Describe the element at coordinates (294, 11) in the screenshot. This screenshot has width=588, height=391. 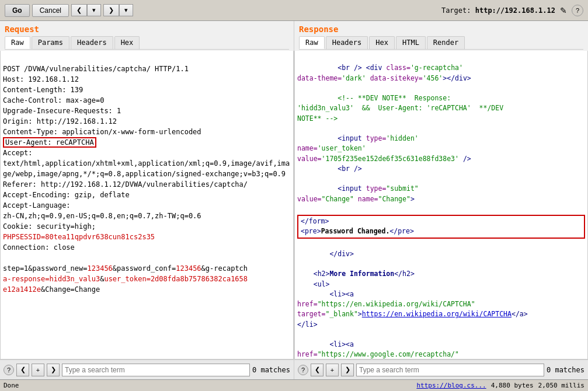
I see `toolbar: Go Cancel ❮ ▾ ❯ ▾ Target: http://192.168…` at that location.